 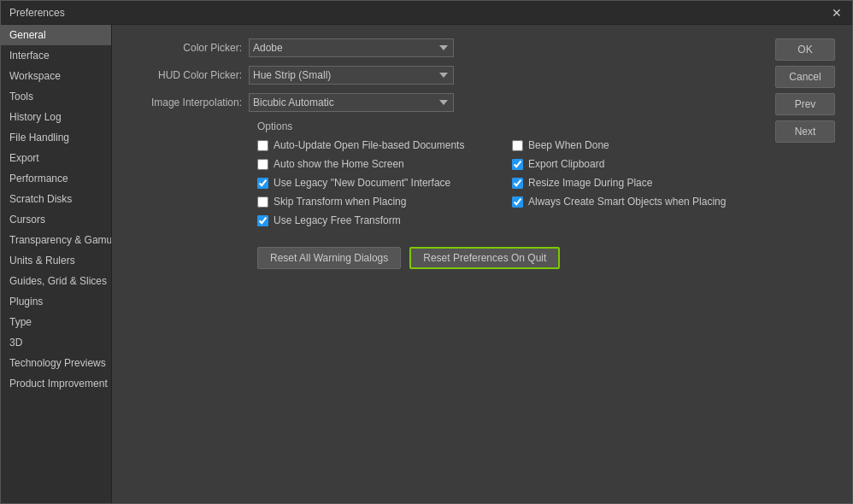 What do you see at coordinates (369, 145) in the screenshot?
I see `checkbox-auto-update-label: Auto-Update Open File-based Documents` at bounding box center [369, 145].